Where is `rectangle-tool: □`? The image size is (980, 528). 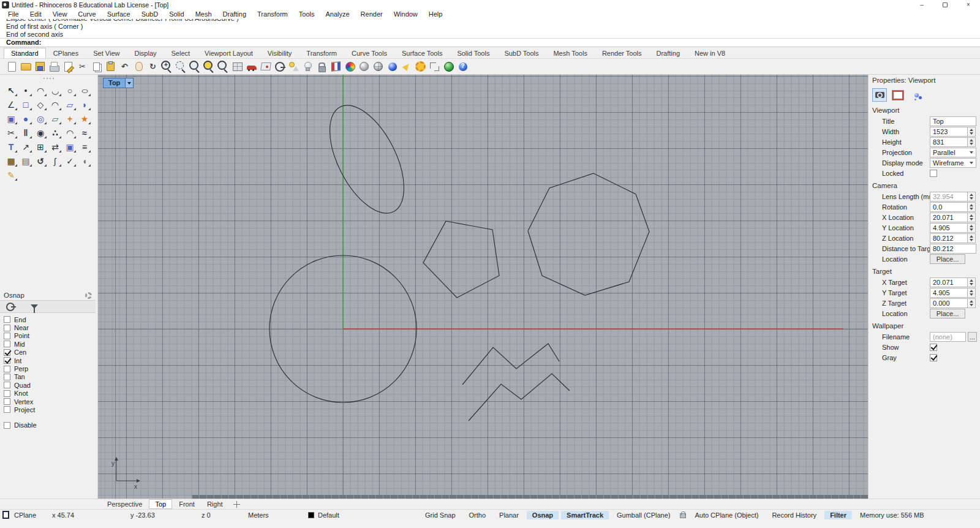
rectangle-tool: □ is located at coordinates (26, 104).